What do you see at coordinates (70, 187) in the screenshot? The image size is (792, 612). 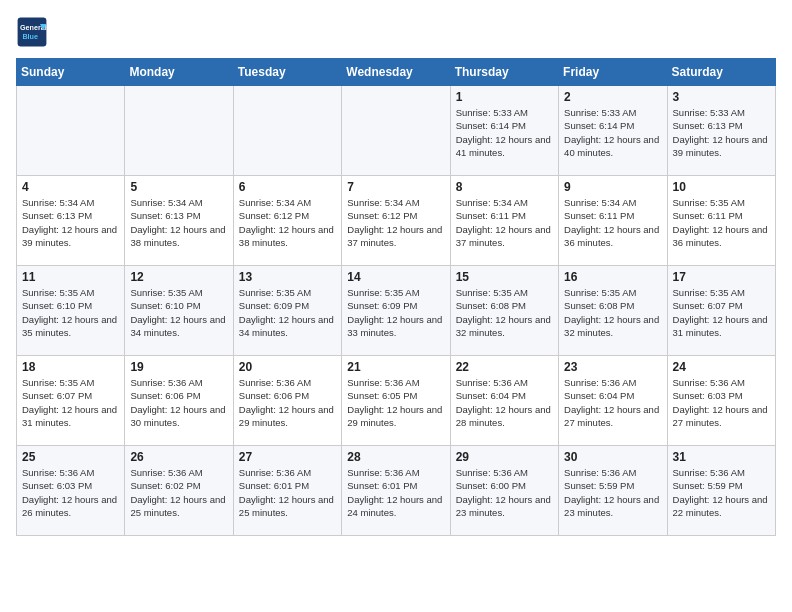 I see `day-number: 4` at bounding box center [70, 187].